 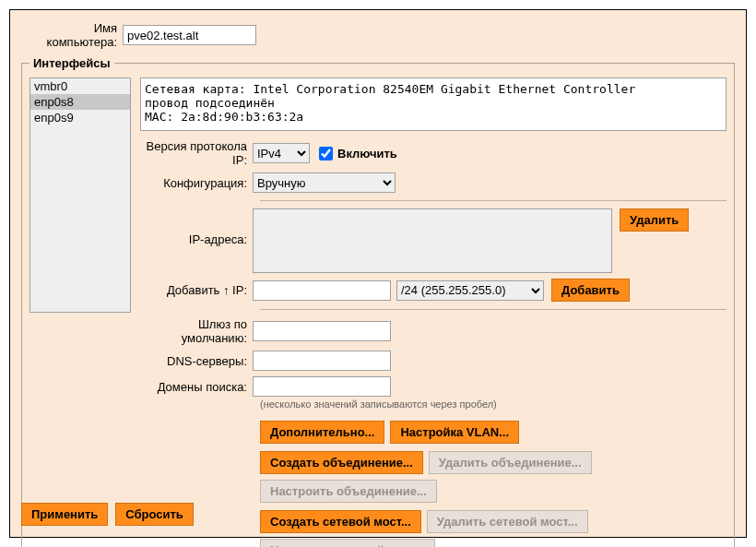 What do you see at coordinates (470, 291) in the screenshot?
I see `netmask-select: /24 (255.255.255.0)` at bounding box center [470, 291].